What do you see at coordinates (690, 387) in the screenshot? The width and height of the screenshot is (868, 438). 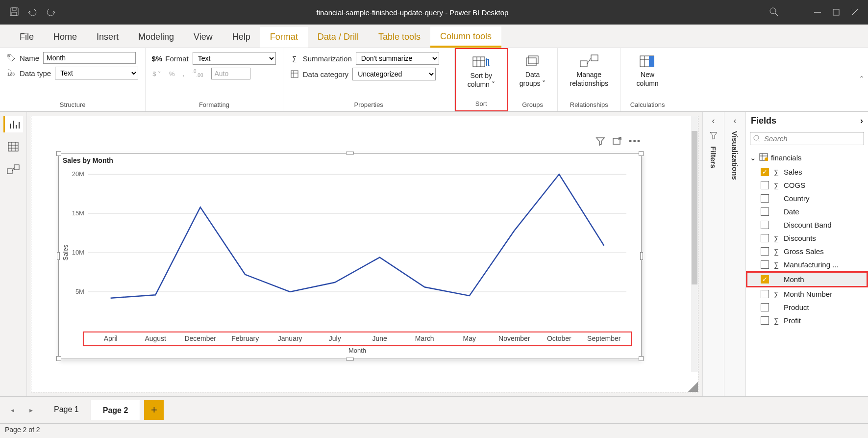 I see `canvas-resize-icon: ◢` at bounding box center [690, 387].